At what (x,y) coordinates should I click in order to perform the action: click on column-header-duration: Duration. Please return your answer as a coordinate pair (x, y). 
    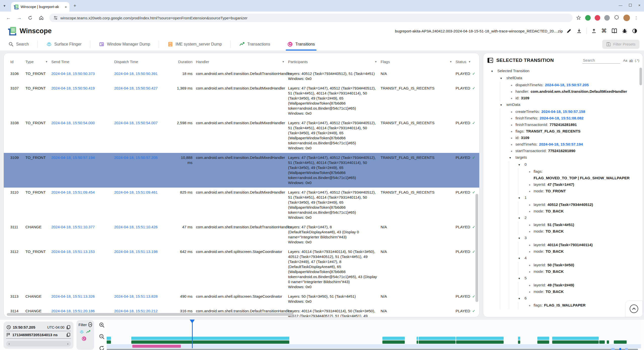
    Looking at the image, I should click on (186, 62).